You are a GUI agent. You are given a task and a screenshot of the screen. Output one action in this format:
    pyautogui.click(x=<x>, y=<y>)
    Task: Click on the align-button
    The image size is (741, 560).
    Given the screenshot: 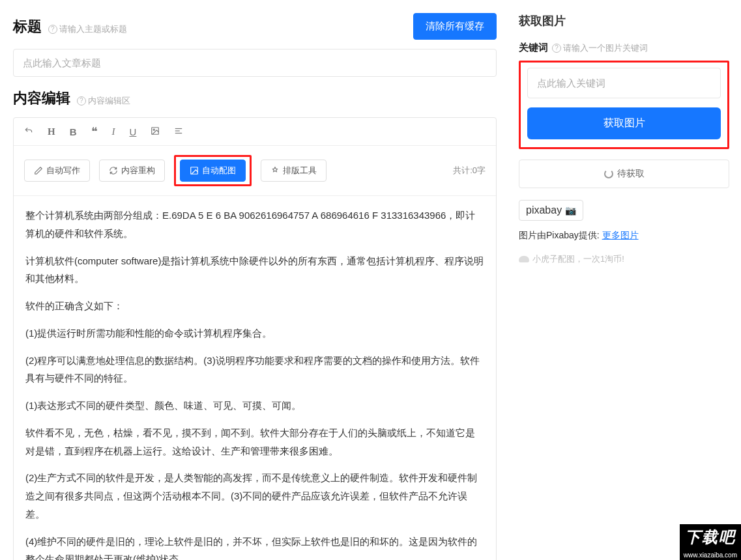 What is the action you would take?
    pyautogui.click(x=179, y=132)
    